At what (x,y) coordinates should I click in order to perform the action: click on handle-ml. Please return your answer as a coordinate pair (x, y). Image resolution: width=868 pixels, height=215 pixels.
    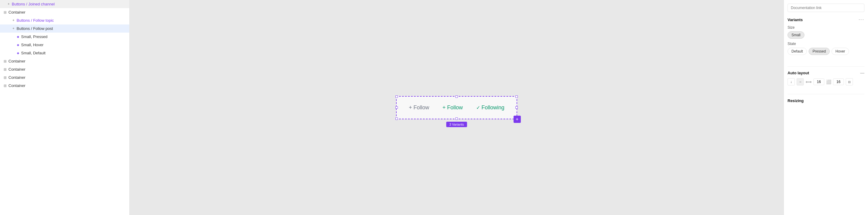
    Looking at the image, I should click on (397, 107).